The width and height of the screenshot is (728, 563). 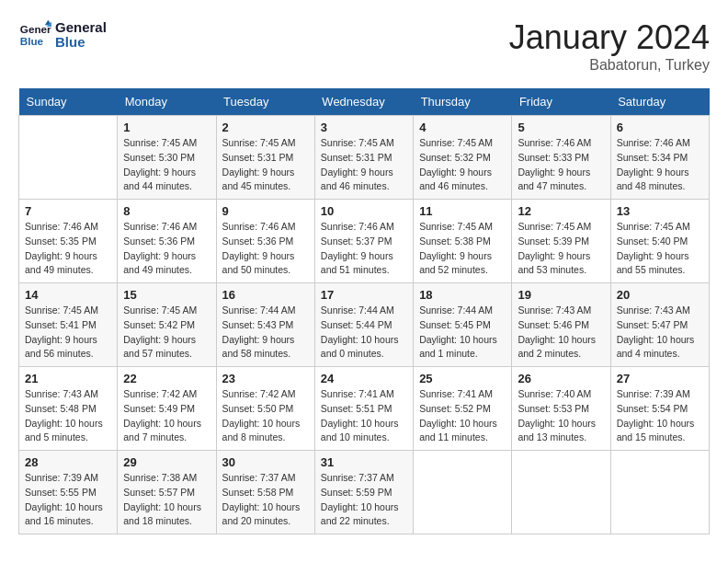 What do you see at coordinates (167, 408) in the screenshot?
I see `calendar-cell: 22Sunrise: 7:42 AM Sunset: 5:49 PM Dayli…` at bounding box center [167, 408].